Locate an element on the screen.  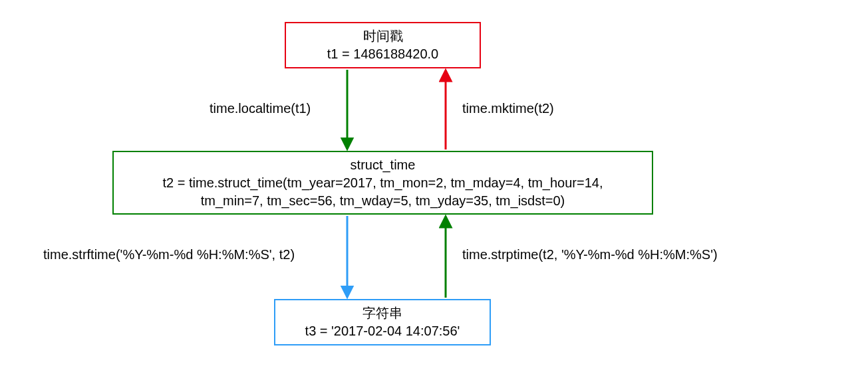
box-string-value: t3 = '2017-02-04 14:07:56' is located at coordinates (383, 331).